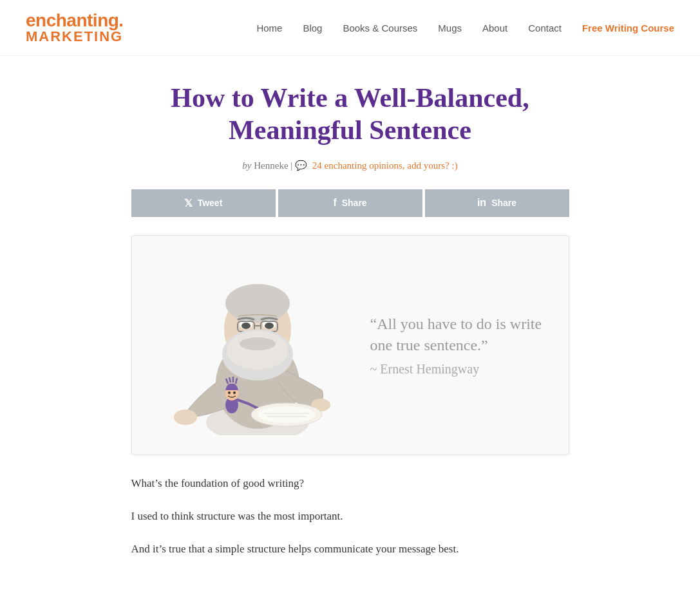 The image size is (700, 593). Describe the element at coordinates (350, 165) in the screenshot. I see `article-meta: by Henneke | 💬 24 enchanting opinions, a…` at that location.